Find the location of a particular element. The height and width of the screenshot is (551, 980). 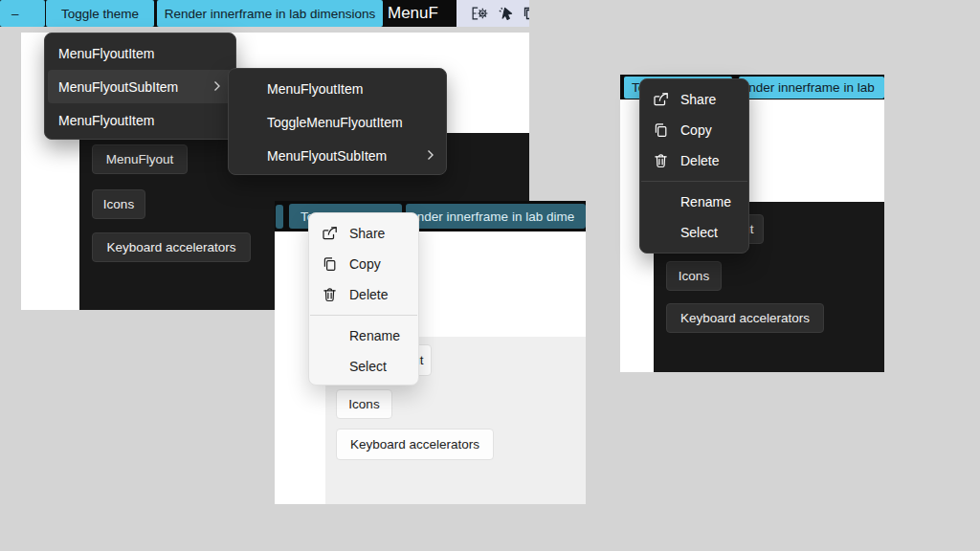

toggle-theme-label: Toggle theme is located at coordinates (100, 13).